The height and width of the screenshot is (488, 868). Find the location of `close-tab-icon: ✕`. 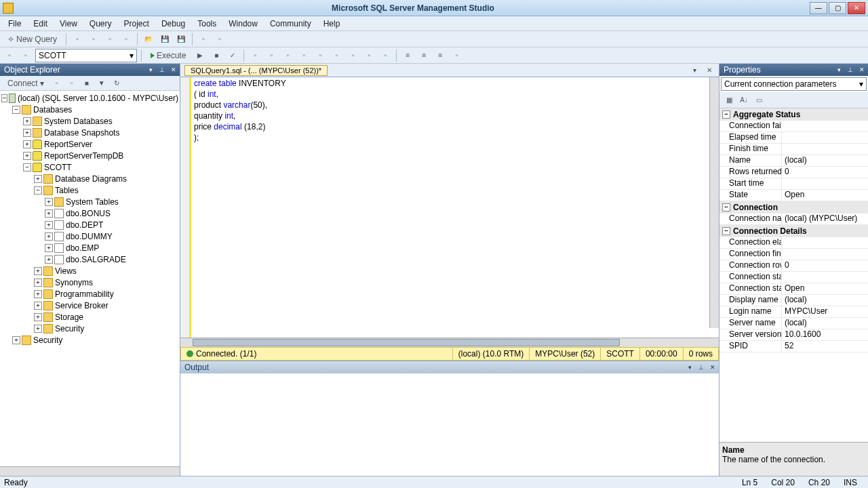

close-tab-icon: ✕ is located at coordinates (709, 70).